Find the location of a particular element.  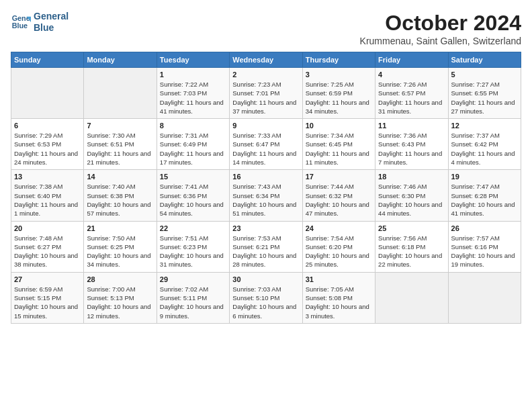

day-number: 25 is located at coordinates (411, 228).